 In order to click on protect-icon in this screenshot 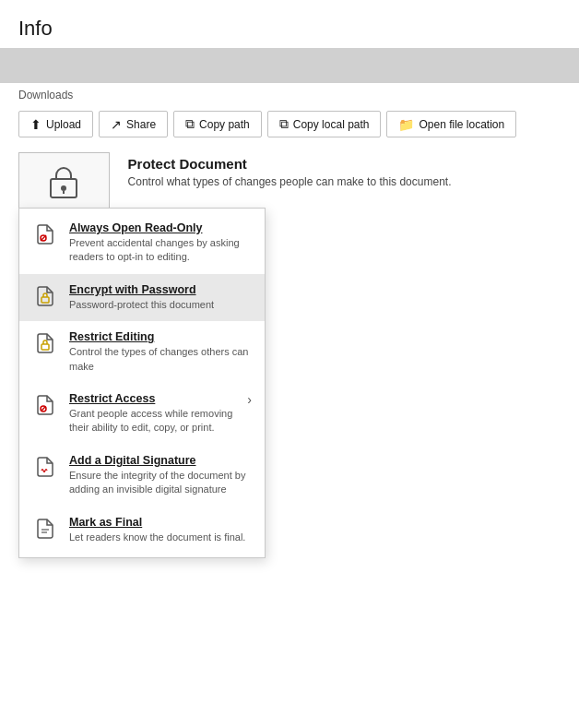, I will do `click(64, 186)`.